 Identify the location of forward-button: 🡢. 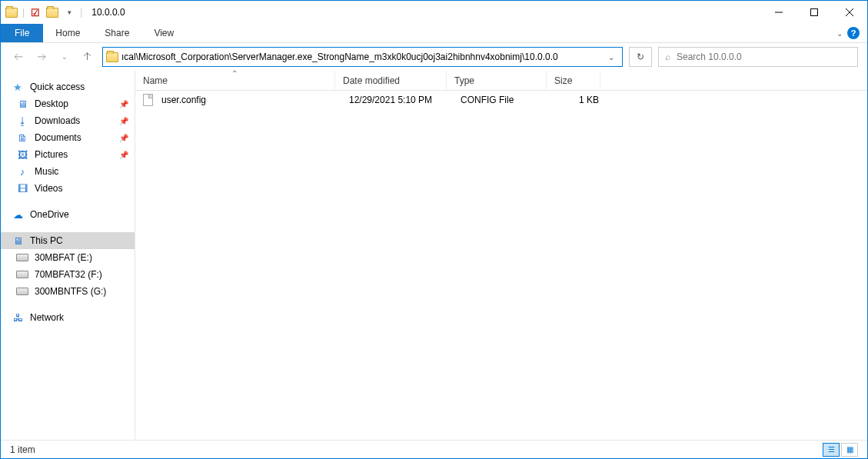
(42, 57).